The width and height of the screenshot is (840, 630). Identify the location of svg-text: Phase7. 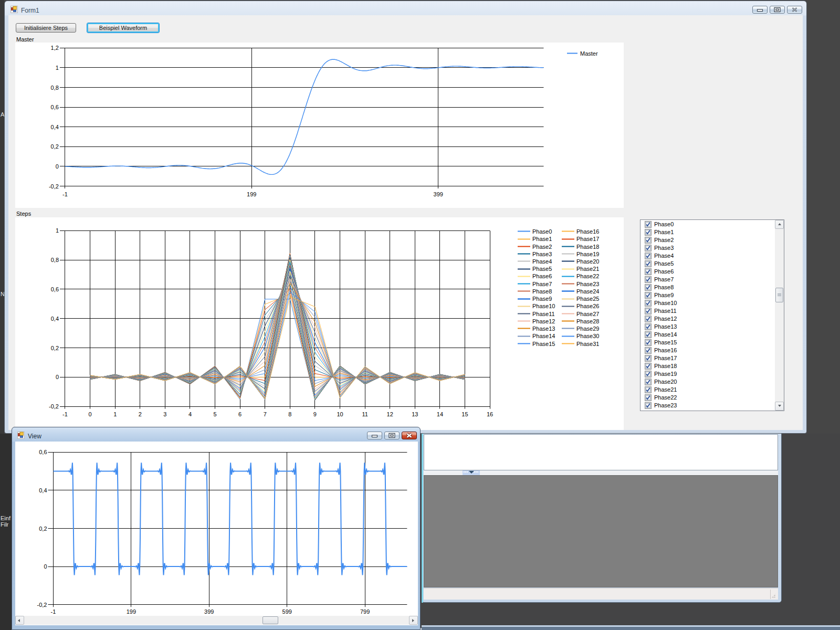
(542, 284).